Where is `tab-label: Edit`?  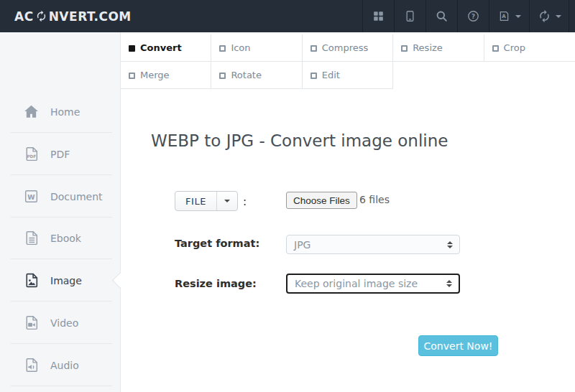 tab-label: Edit is located at coordinates (331, 75).